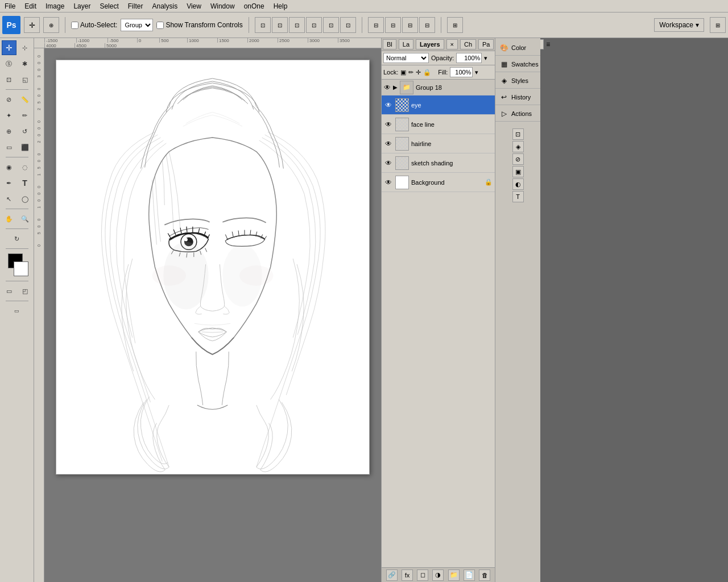  Describe the element at coordinates (254, 6) in the screenshot. I see `menu-onone: onOne` at that location.